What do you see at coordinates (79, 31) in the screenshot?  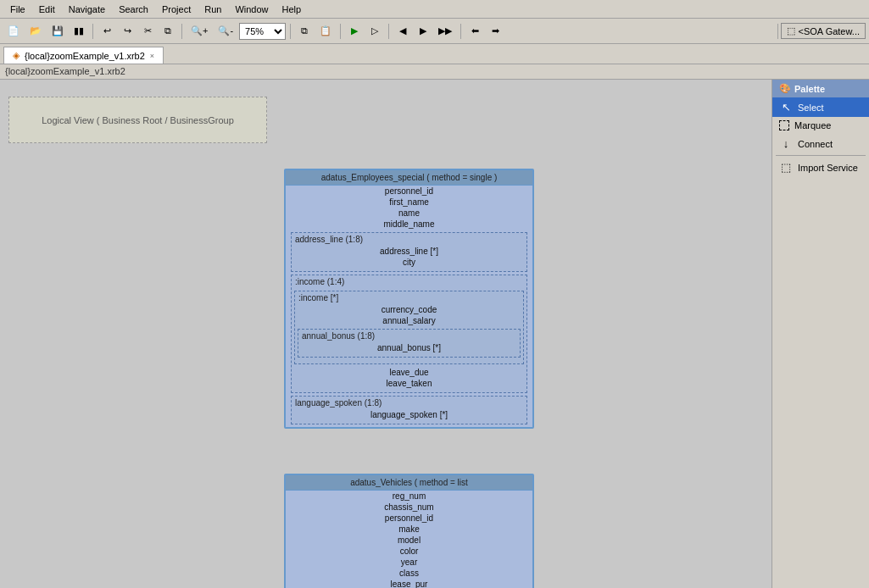 I see `save-all-button: ▮▮` at bounding box center [79, 31].